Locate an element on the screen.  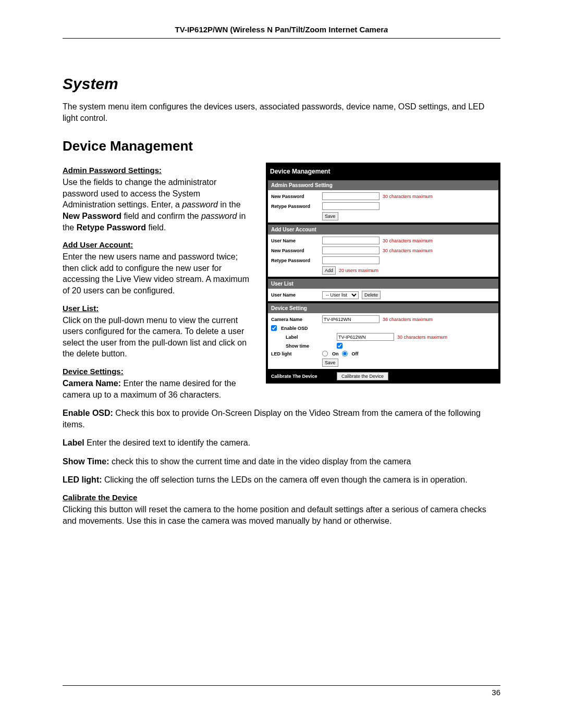
panel-section-add-user: Add User Account is located at coordinates (383, 229).